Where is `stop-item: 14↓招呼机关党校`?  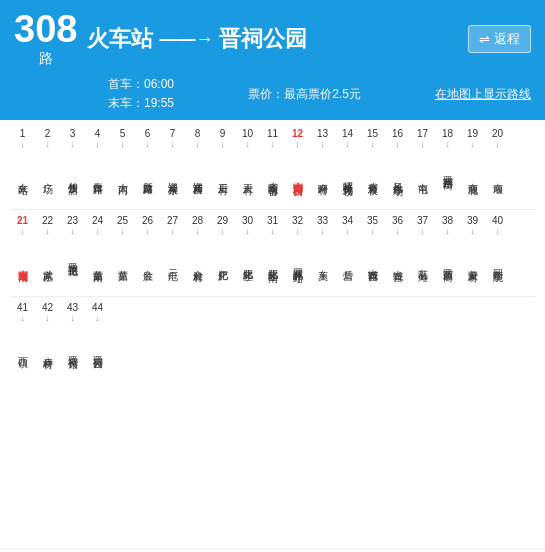 stop-item: 14↓招呼机关党校 is located at coordinates (348, 166).